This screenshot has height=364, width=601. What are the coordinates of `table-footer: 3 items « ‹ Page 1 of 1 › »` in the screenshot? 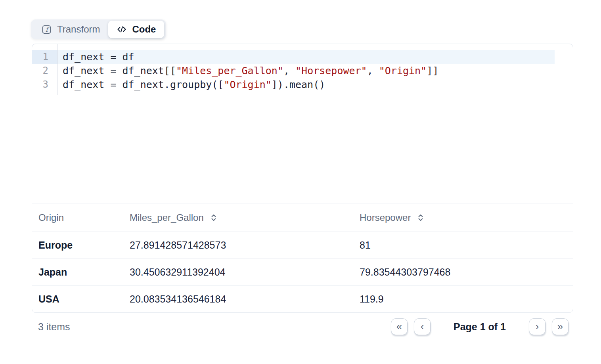 It's located at (302, 327).